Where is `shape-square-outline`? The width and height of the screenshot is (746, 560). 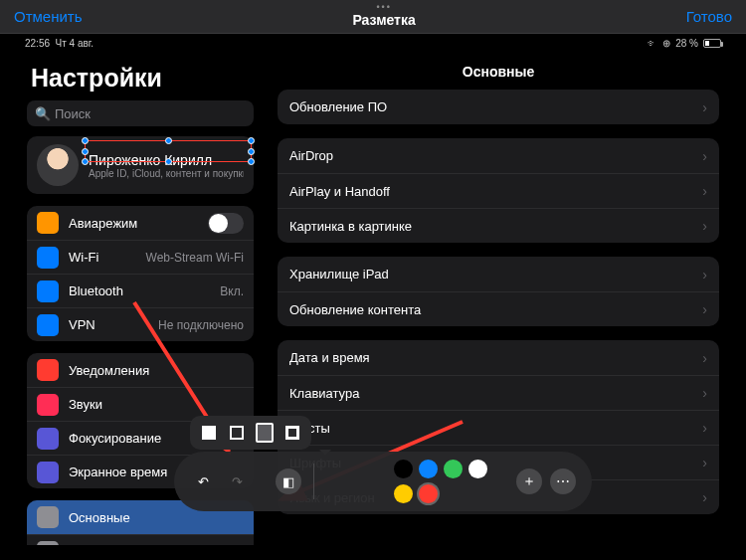 shape-square-outline is located at coordinates (237, 433).